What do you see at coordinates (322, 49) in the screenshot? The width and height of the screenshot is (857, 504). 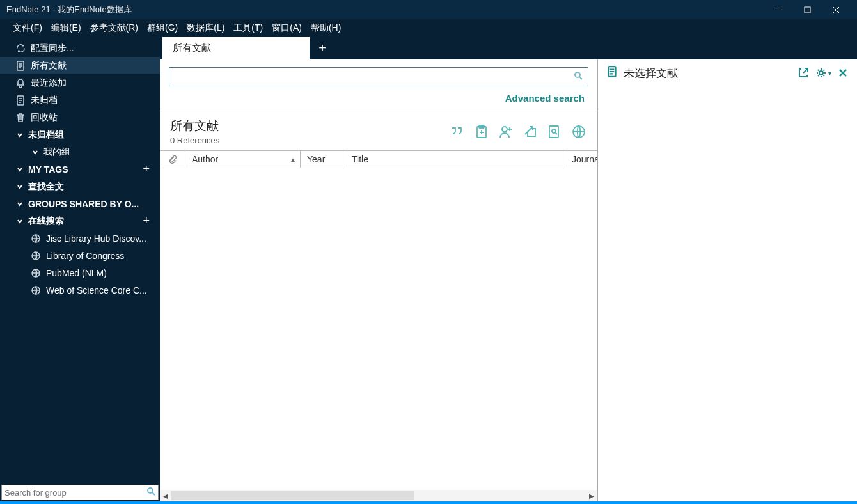 I see `add-tab-button: +` at bounding box center [322, 49].